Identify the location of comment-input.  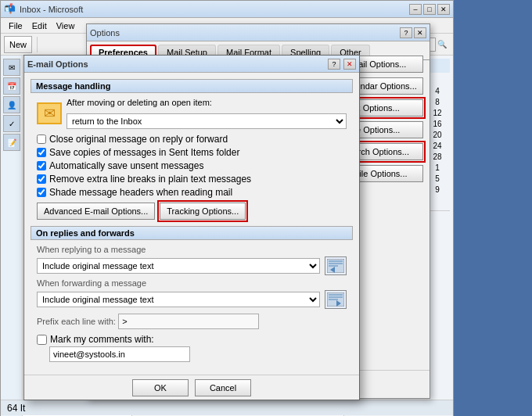
(120, 354).